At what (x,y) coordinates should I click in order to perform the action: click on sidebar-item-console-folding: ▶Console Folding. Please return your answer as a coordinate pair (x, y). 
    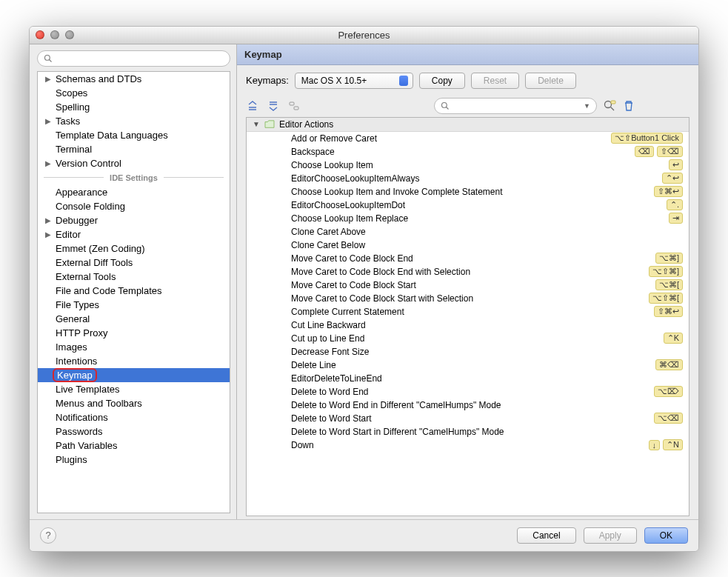
    Looking at the image, I should click on (133, 206).